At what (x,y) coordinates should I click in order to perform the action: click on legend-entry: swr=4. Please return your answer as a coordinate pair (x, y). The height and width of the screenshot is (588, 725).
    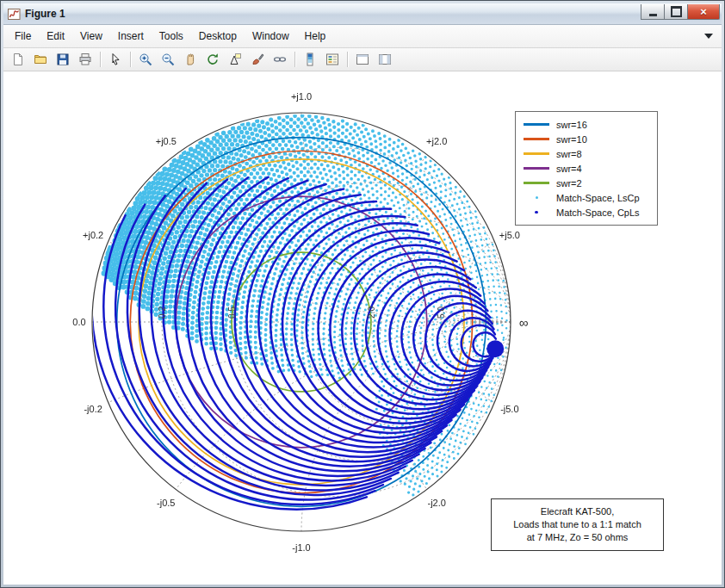
    Looking at the image, I should click on (586, 169).